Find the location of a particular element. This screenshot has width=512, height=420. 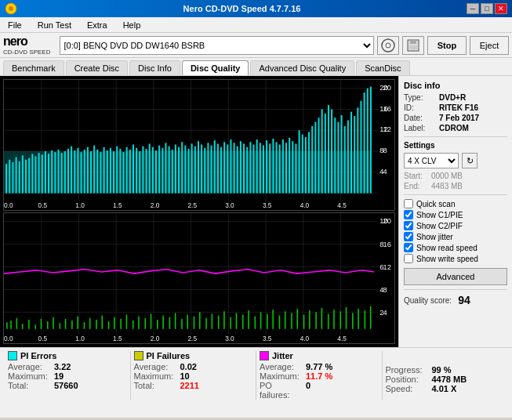

menu-help: Help is located at coordinates (132, 25).